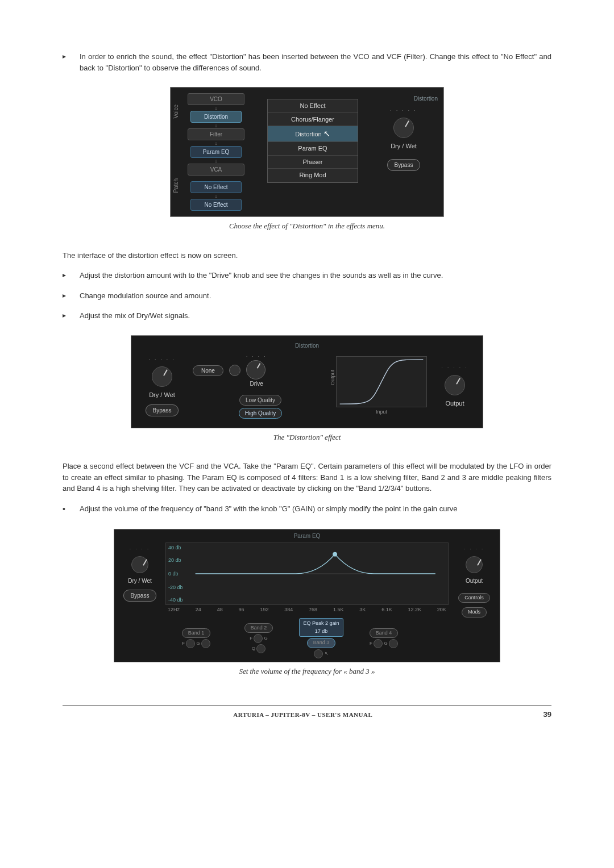  Describe the element at coordinates (216, 134) in the screenshot. I see `chain-filter: Filter` at that location.